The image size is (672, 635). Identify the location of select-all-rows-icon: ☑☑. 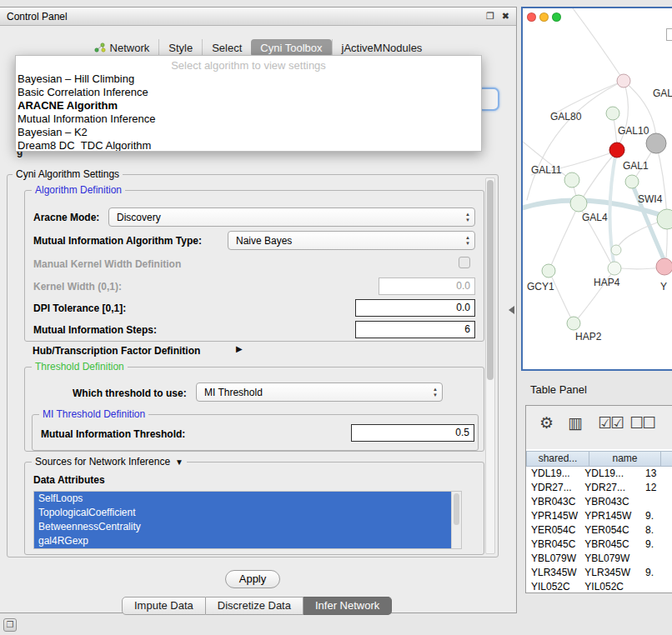
(610, 423).